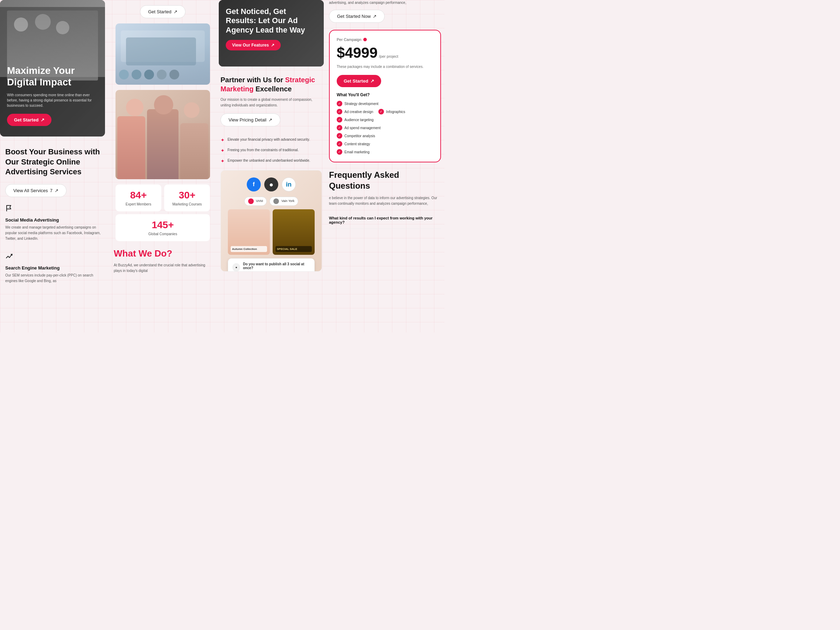 The height and width of the screenshot is (630, 840). I want to click on partner-section: Partner with Us for Strategic Marketing …, so click(271, 102).